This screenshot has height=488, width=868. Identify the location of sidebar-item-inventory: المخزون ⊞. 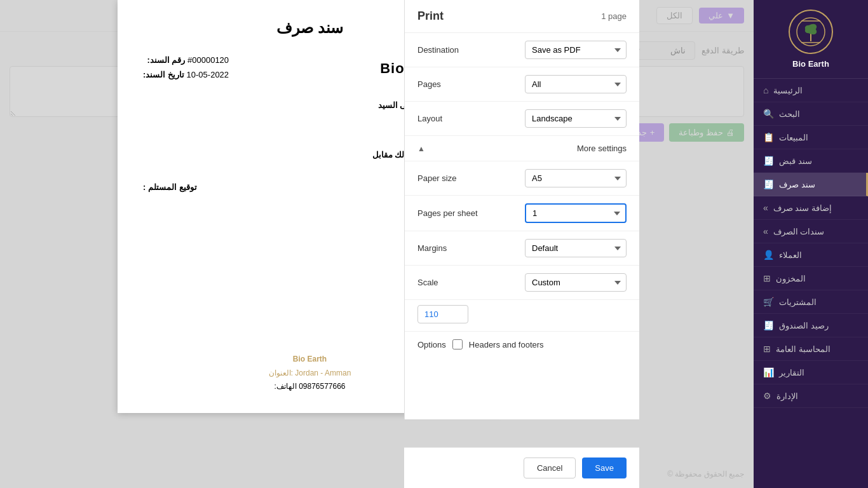
(811, 278).